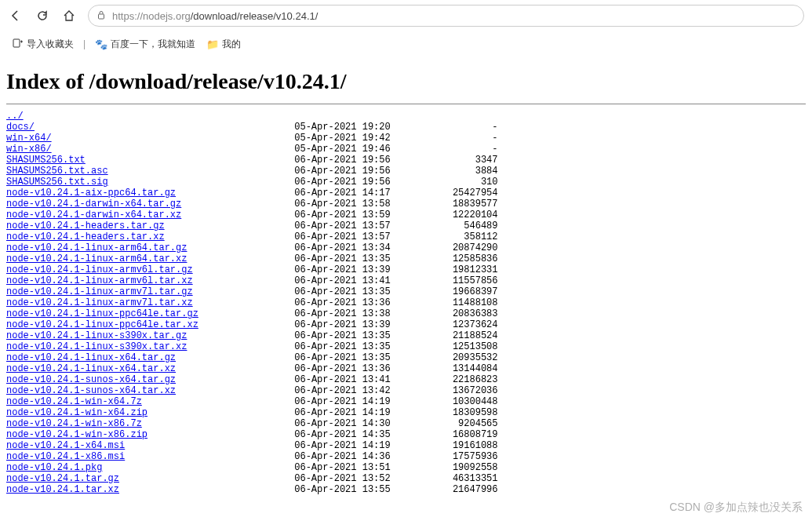 This screenshot has height=521, width=812. What do you see at coordinates (300, 468) in the screenshot?
I see `file-meta: 06-Apr-2021 13:51 19092558` at bounding box center [300, 468].